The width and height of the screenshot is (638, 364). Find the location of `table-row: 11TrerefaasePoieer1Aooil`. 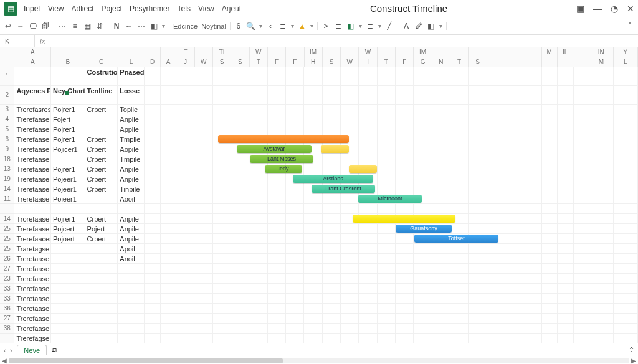

table-row: 11TrerefaasePoieer1Aooil is located at coordinates (319, 199).